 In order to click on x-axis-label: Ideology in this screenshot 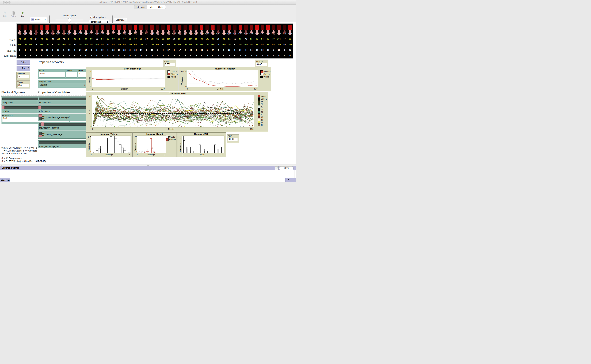, I will do `click(151, 155)`.